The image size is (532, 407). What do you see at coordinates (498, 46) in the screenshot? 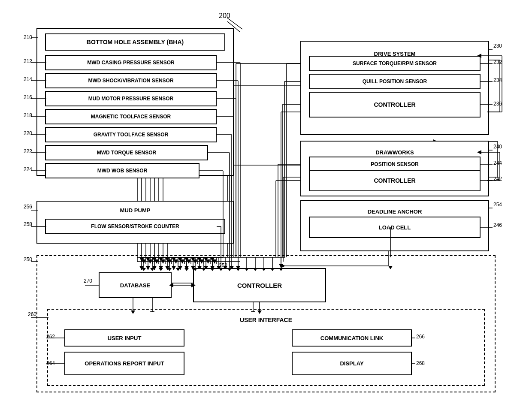
I see `label-230: 230` at bounding box center [498, 46].